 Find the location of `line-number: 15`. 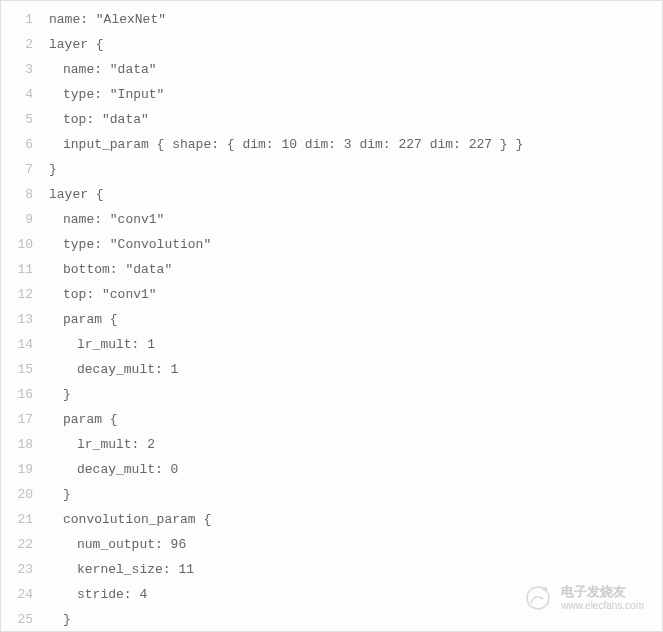

line-number: 15 is located at coordinates (17, 370).